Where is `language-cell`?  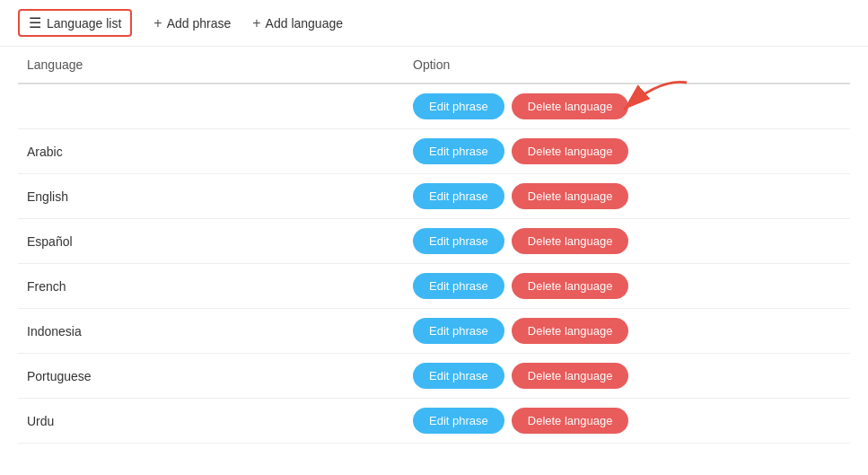 language-cell is located at coordinates (211, 106).